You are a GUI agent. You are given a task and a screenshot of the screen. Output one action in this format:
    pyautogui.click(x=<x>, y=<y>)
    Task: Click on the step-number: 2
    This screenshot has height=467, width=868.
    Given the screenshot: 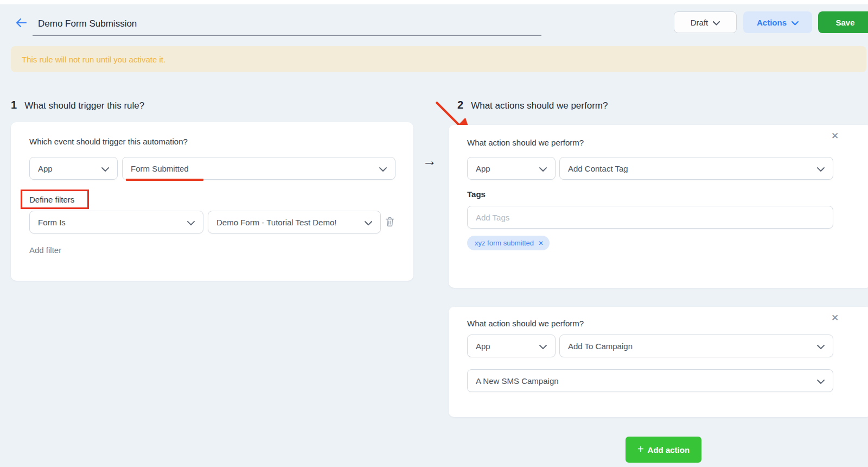 What is the action you would take?
    pyautogui.click(x=460, y=105)
    